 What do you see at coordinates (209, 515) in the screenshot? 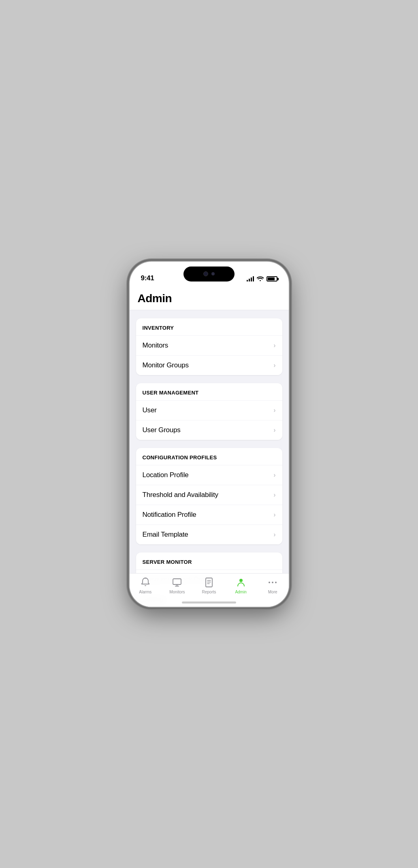
I see `notification-profile-item: Notification Profile ›` at bounding box center [209, 515].